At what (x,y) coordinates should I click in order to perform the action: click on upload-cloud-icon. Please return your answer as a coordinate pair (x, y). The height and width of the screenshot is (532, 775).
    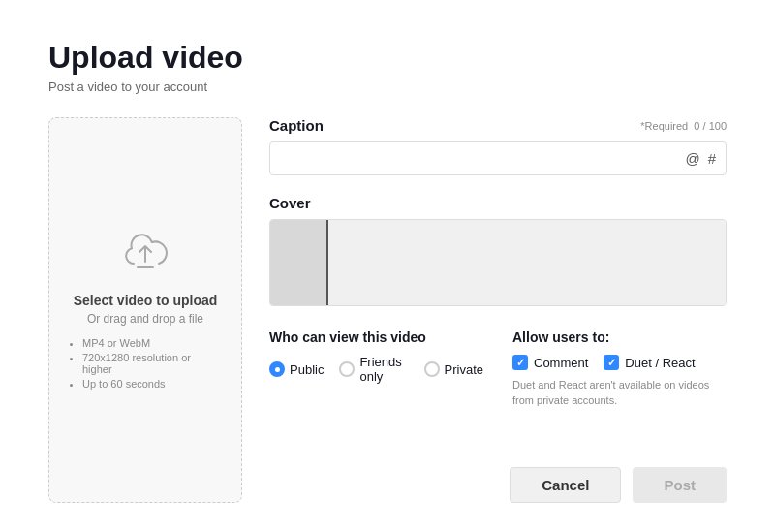
    Looking at the image, I should click on (145, 254).